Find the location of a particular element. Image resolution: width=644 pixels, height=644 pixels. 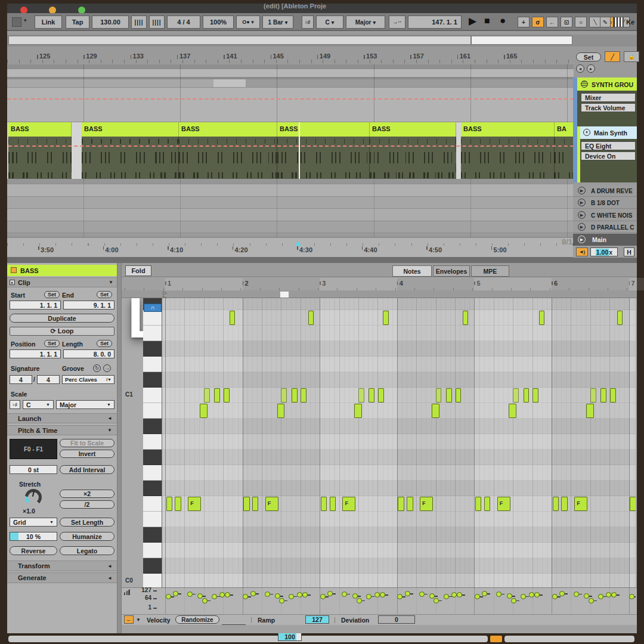

nudge-down-icon: |||| is located at coordinates (139, 22).